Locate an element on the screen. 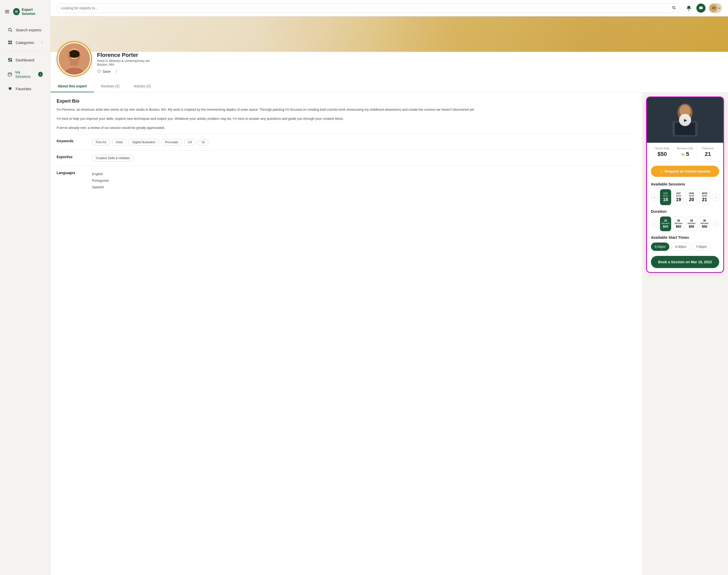 The width and height of the screenshot is (728, 575). hourly-rate-value: $50 is located at coordinates (662, 154).